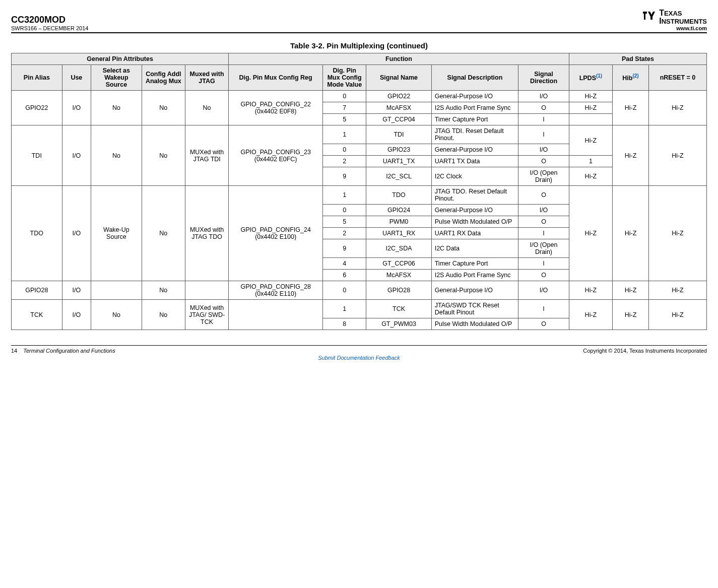 This screenshot has height=588, width=718. What do you see at coordinates (638, 59) in the screenshot?
I see `group-pad-states: Pad States` at bounding box center [638, 59].